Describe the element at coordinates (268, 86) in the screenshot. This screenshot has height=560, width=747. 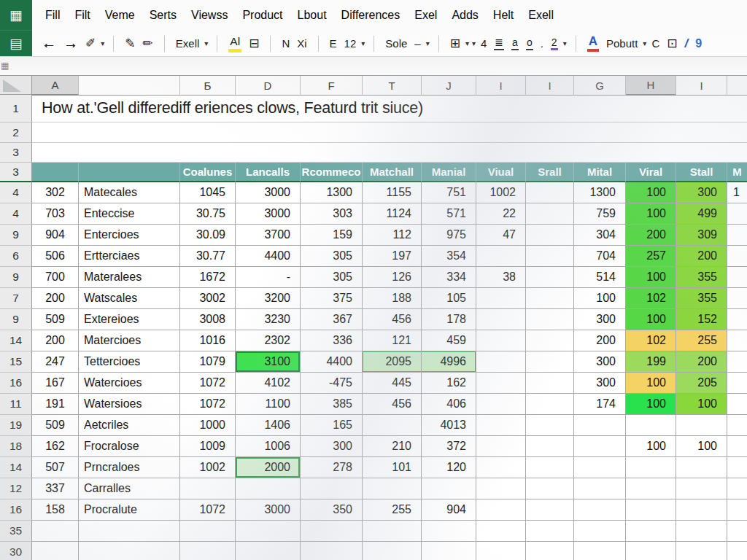
I see `column-header-D: D` at that location.